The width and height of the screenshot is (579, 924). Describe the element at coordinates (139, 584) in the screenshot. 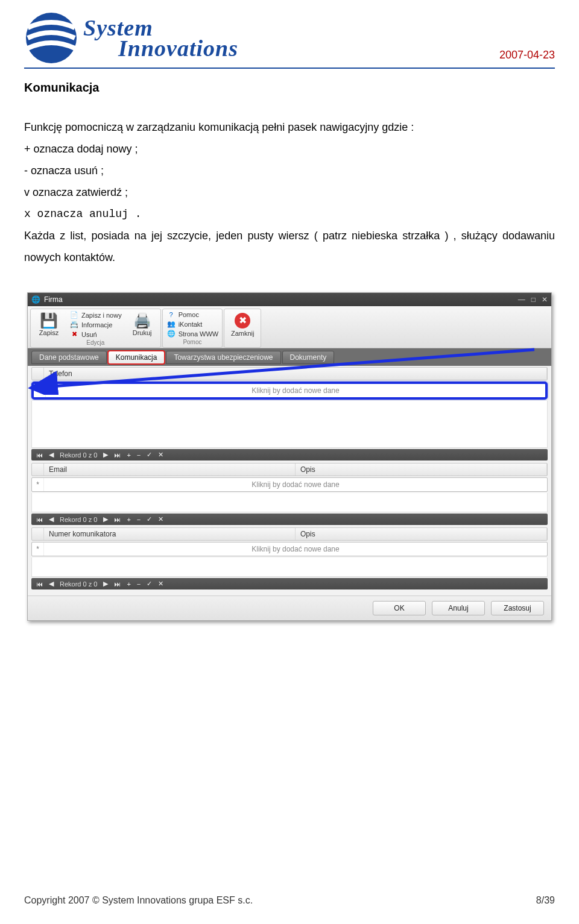

I see `nav-remove-icon-3: −` at that location.